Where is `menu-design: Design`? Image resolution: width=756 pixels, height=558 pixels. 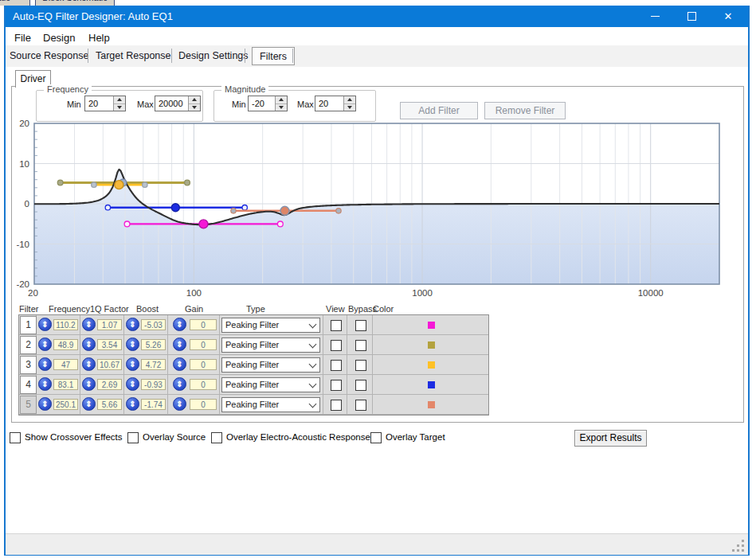 menu-design: Design is located at coordinates (59, 38).